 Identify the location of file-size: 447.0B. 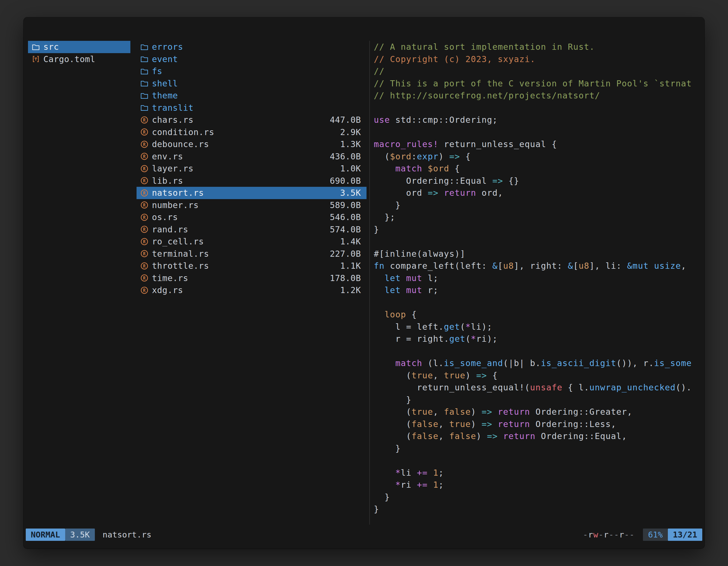
(343, 120).